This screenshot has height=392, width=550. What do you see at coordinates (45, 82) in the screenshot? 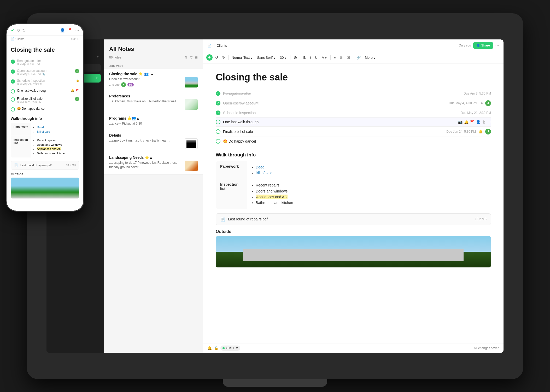
I see `phone-task-content: Schedule inspection Due May 21, 2:30 PM` at bounding box center [45, 82].